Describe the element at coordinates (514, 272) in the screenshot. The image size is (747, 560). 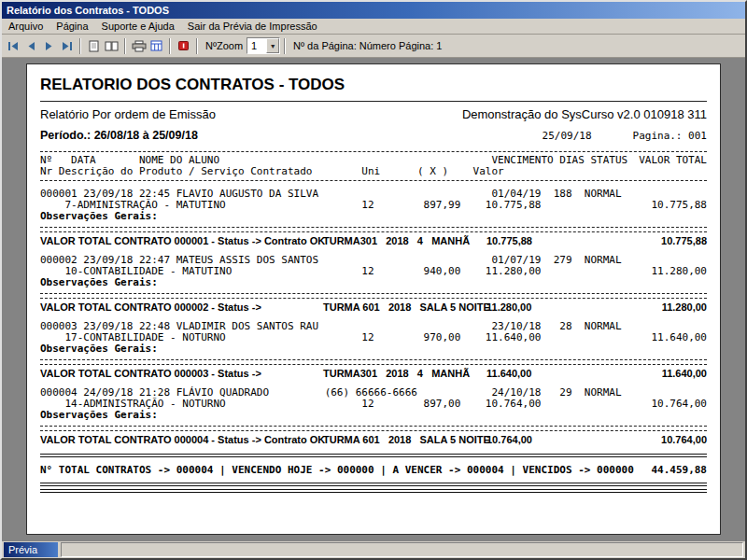
I see `installment-value: 11.280,00` at that location.